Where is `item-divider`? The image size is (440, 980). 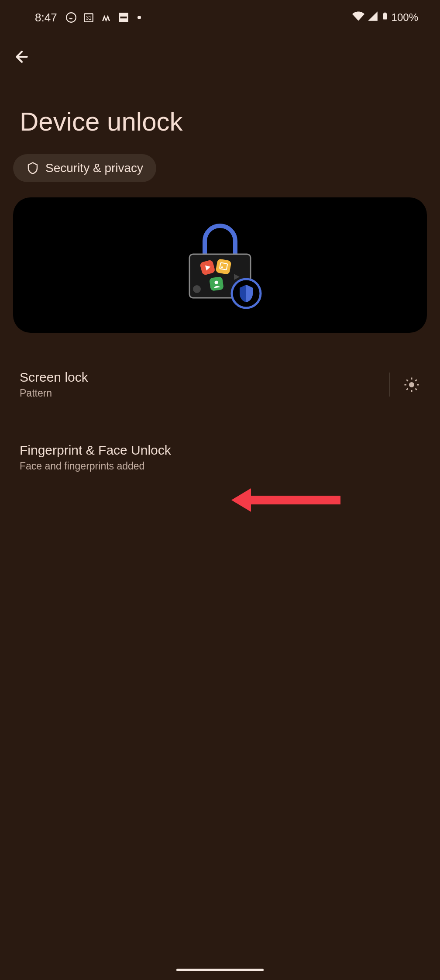 item-divider is located at coordinates (389, 384).